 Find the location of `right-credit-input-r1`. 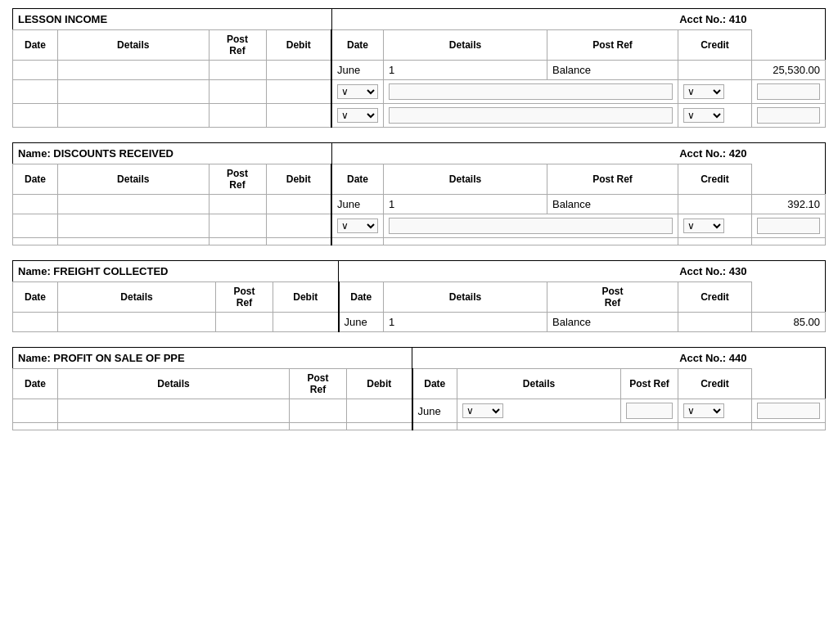

right-credit-input-r1 is located at coordinates (789, 411).